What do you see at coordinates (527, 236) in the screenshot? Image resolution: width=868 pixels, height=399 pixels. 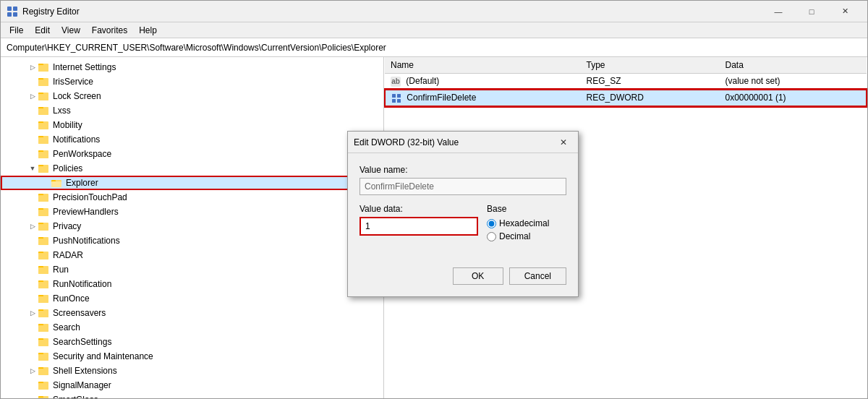 I see `radio-decimal: Decimal` at bounding box center [527, 236].